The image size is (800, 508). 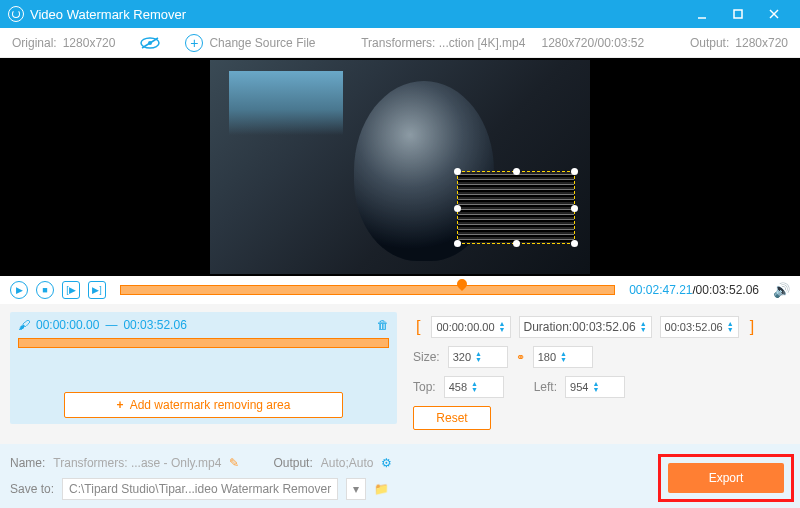 I want to click on edit-name-icon: ✎, so click(x=234, y=463).